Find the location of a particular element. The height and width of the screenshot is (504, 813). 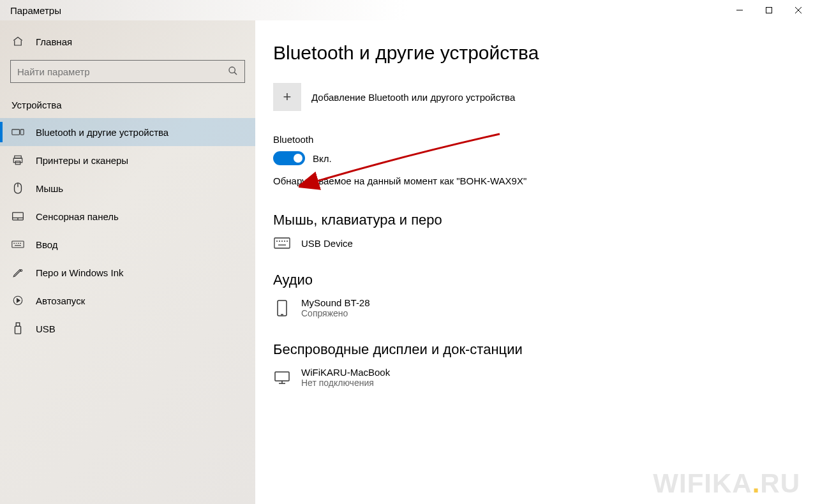

search-input is located at coordinates (123, 71).